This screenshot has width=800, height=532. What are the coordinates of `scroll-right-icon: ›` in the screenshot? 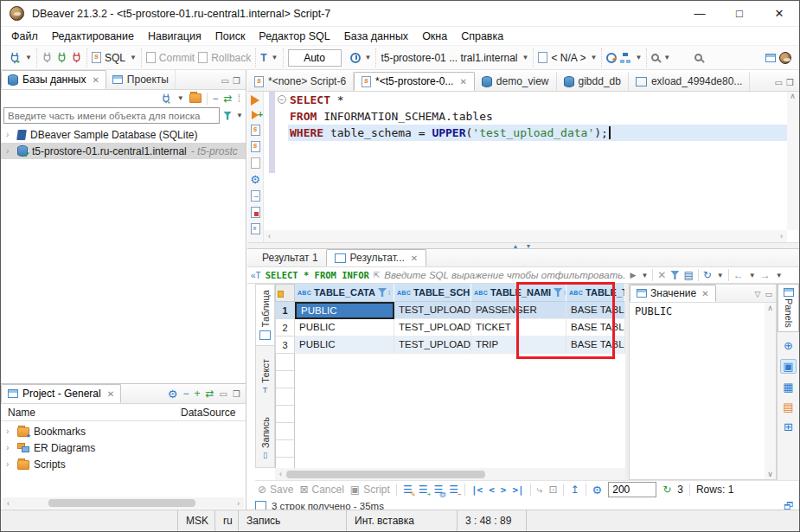 It's located at (239, 503).